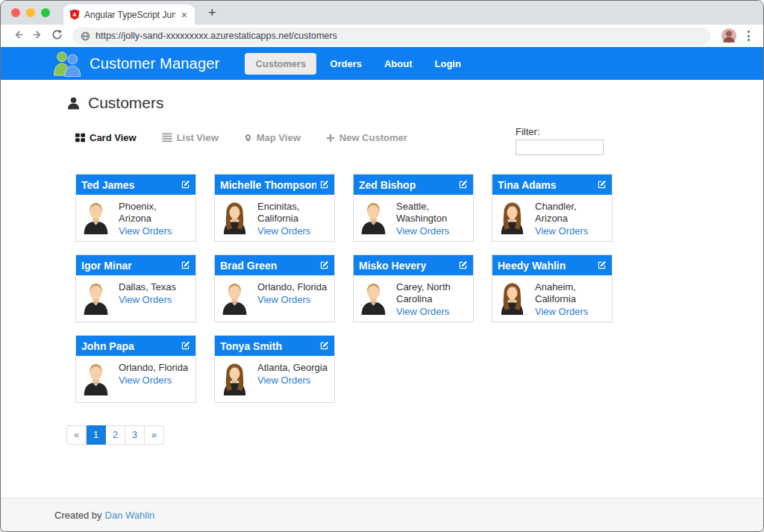  Describe the element at coordinates (148, 298) in the screenshot. I see `customer-info: Dallas, Texas View Orders` at that location.